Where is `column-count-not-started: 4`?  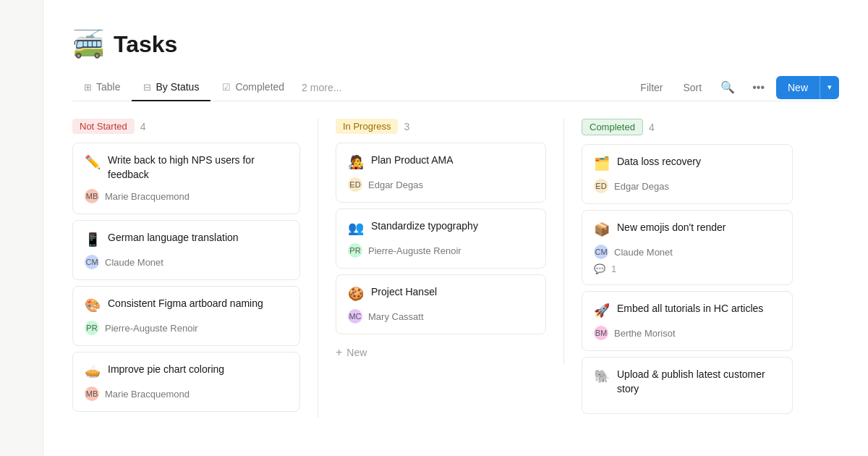
column-count-not-started: 4 is located at coordinates (143, 127).